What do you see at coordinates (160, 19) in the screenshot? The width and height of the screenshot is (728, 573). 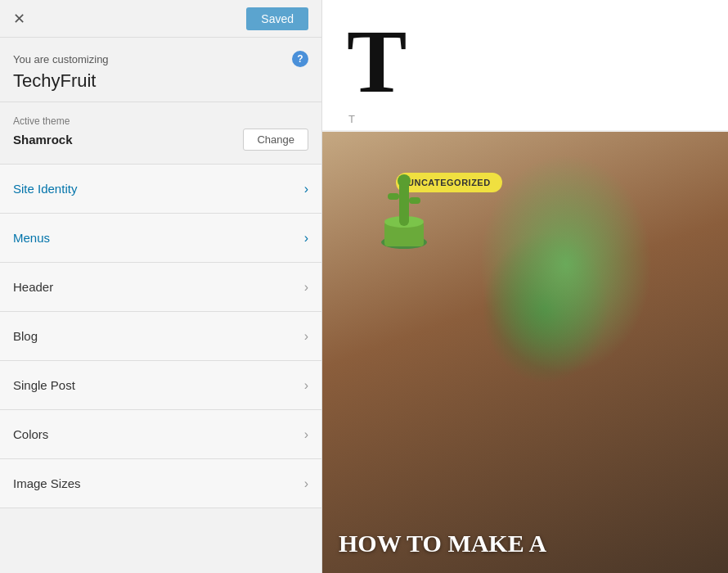 I see `top-bar: ✕ Saved` at bounding box center [160, 19].